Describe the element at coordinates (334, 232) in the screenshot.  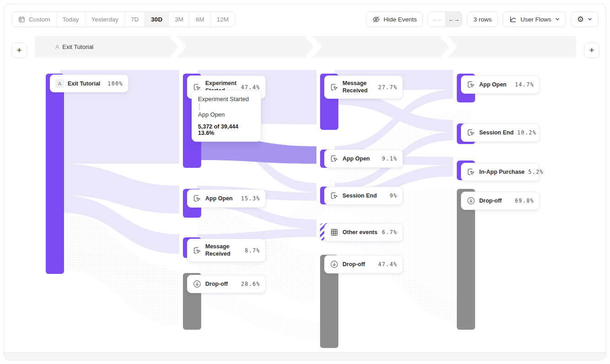
I see `grid-icon` at that location.